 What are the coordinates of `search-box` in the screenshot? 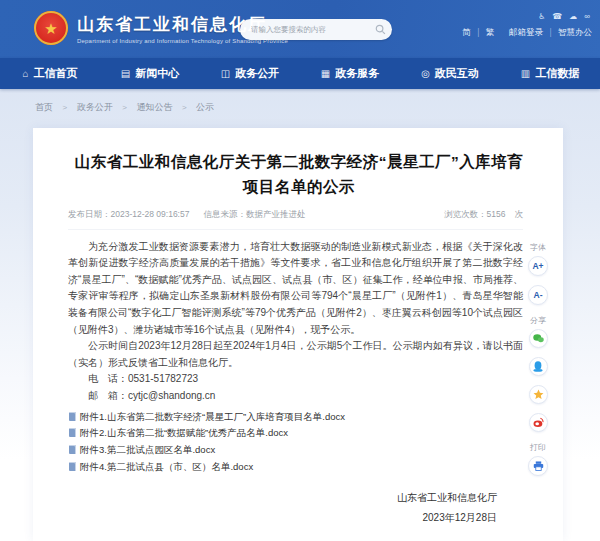 It's located at (316, 30).